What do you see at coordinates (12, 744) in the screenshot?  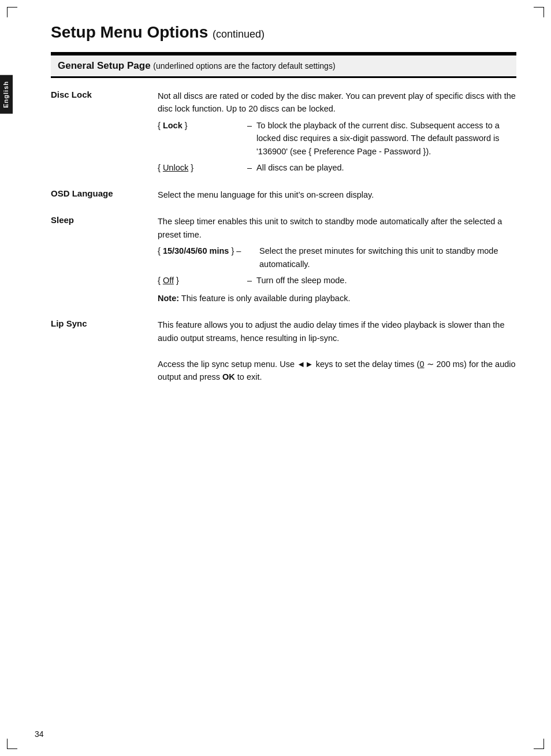 I see `corner-mark-bl` at bounding box center [12, 744].